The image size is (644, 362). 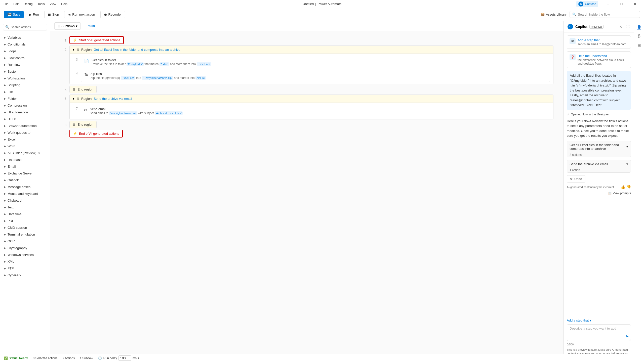 What do you see at coordinates (25, 44) in the screenshot?
I see `sidebar-item-conditionals: ▶ Conditionals` at bounding box center [25, 44].